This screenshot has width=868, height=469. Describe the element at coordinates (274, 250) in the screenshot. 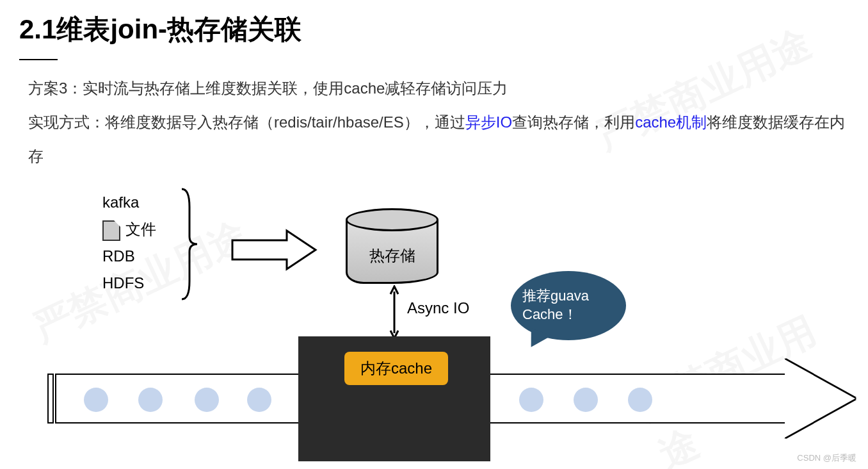

I see `block-arrow-icon` at that location.